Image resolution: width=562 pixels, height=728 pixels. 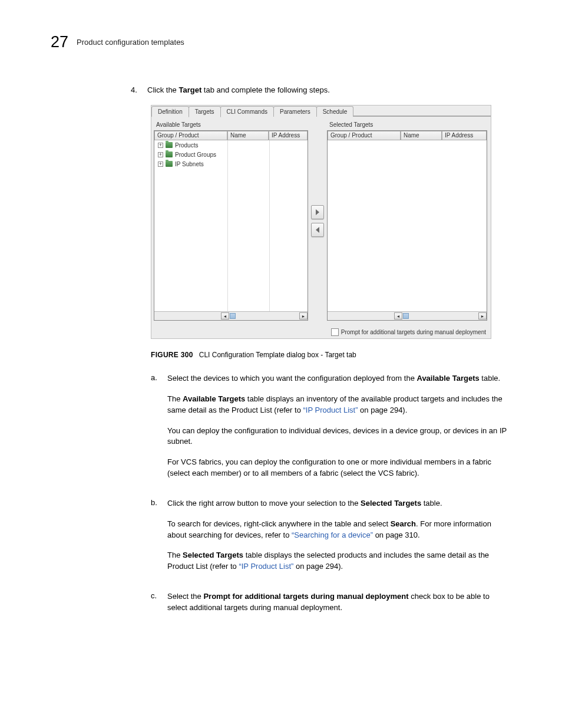 I want to click on selected-targets-tree, so click(x=407, y=226).